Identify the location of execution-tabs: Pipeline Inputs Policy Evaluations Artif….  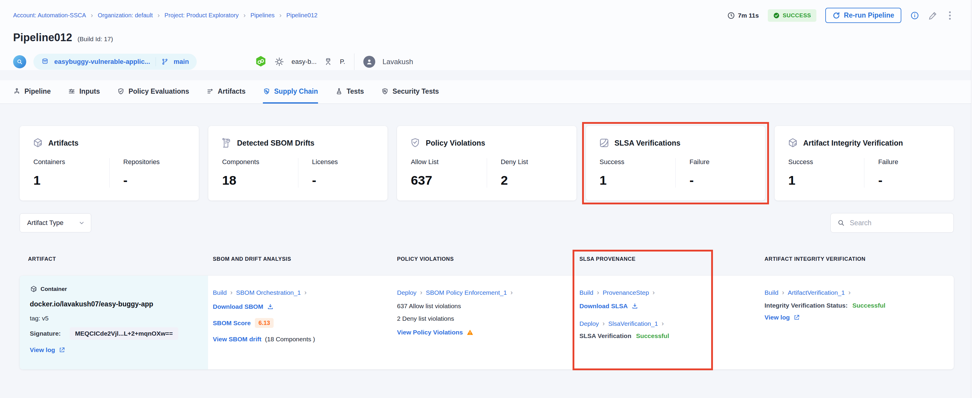
(485, 92).